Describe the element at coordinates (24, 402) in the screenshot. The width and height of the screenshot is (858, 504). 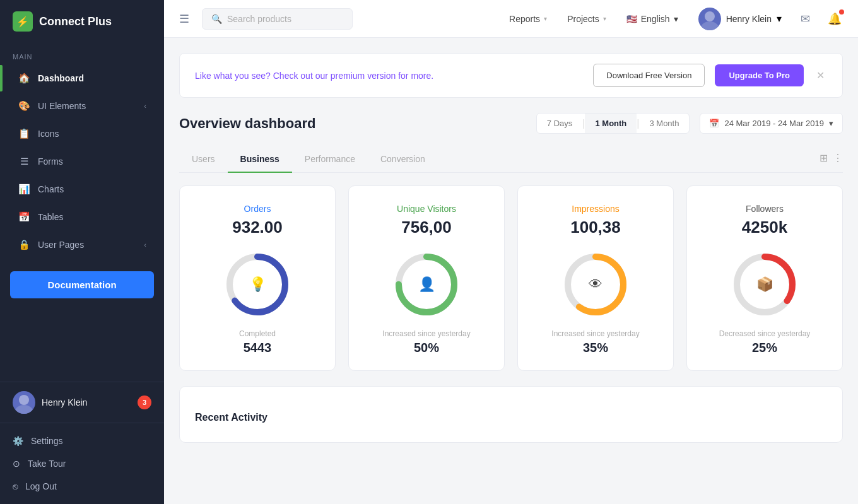
I see `sidebar-user-avatar` at that location.